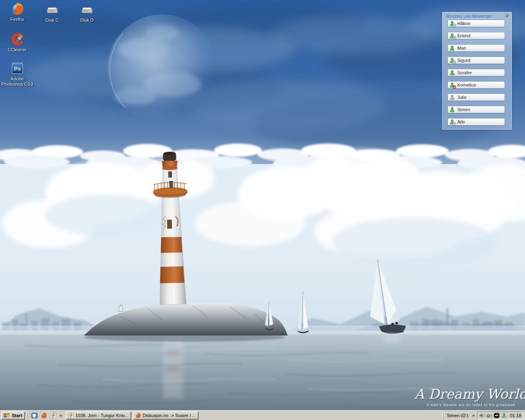 The width and height of the screenshot is (525, 420). I want to click on start-button-label: Start, so click(17, 415).